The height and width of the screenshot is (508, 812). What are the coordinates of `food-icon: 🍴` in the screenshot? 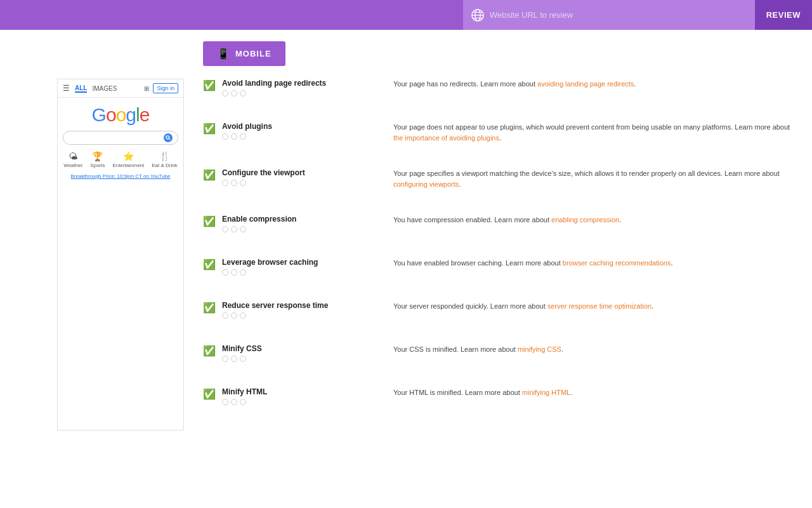 It's located at (165, 156).